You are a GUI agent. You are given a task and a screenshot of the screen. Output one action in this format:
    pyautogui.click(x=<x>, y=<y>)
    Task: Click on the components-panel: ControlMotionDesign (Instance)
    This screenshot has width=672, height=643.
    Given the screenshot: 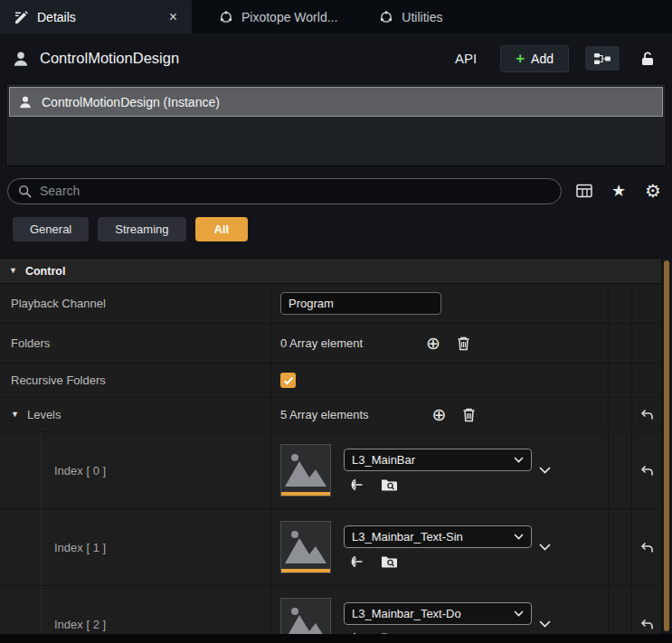 What is the action you would take?
    pyautogui.click(x=336, y=125)
    